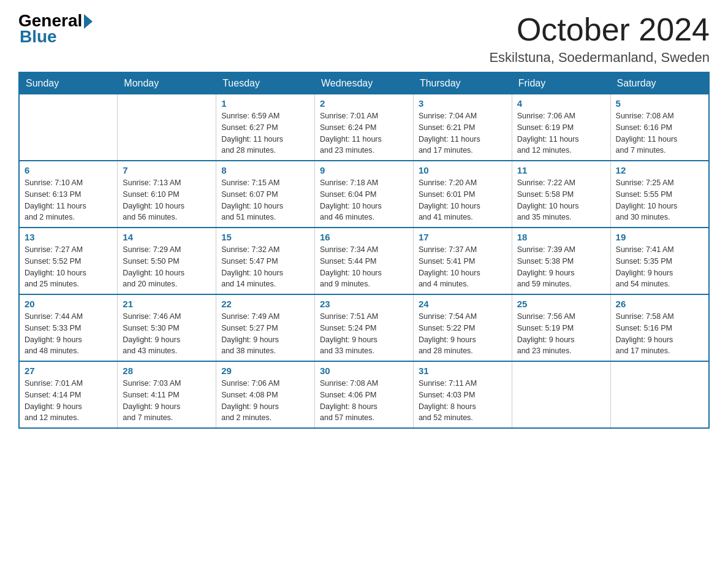  I want to click on day-info: Sunrise: 7:03 AMSunset: 4:11 PMDaylight:…, so click(167, 401).